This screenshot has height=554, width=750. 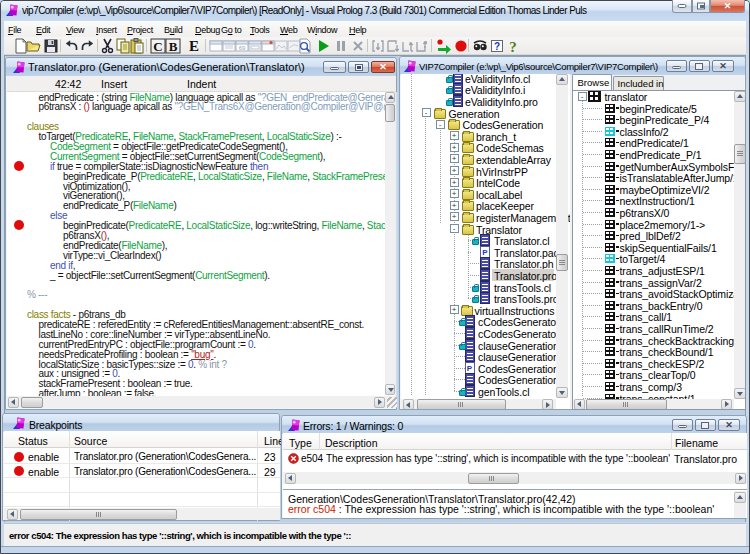 What do you see at coordinates (174, 46) in the screenshot?
I see `svg-text: B` at bounding box center [174, 46].